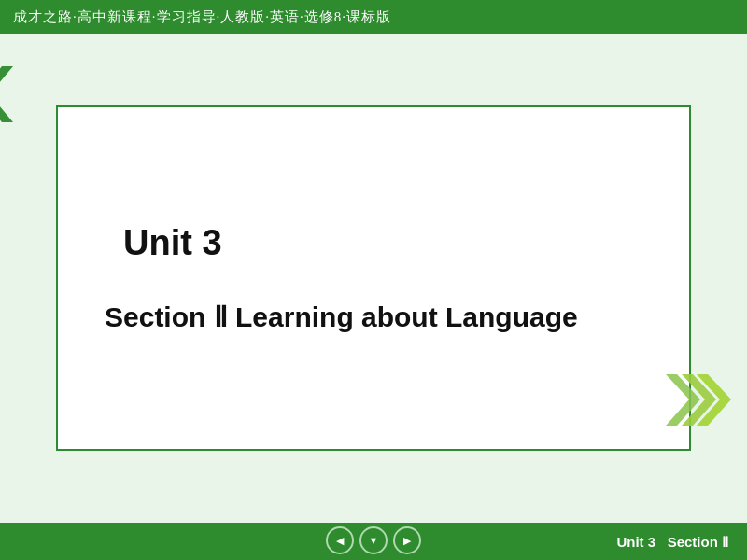  I want to click on prev-button, so click(340, 540).